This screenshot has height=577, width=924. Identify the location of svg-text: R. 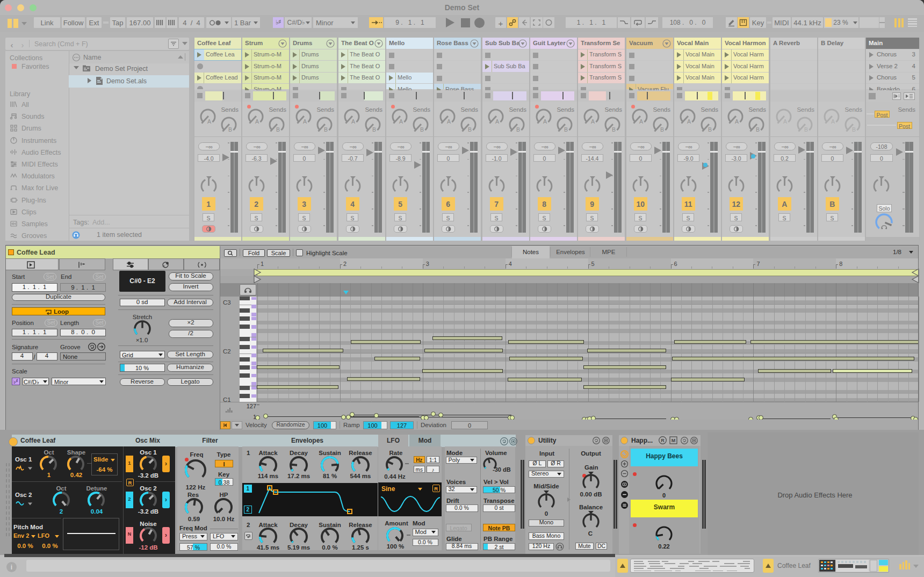
(663, 441).